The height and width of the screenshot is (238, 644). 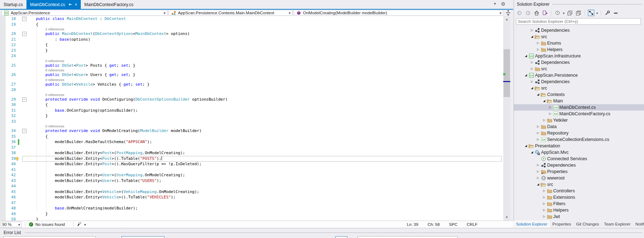 What do you see at coordinates (588, 224) in the screenshot?
I see `tool-tab-git-changes: Git Changes` at bounding box center [588, 224].